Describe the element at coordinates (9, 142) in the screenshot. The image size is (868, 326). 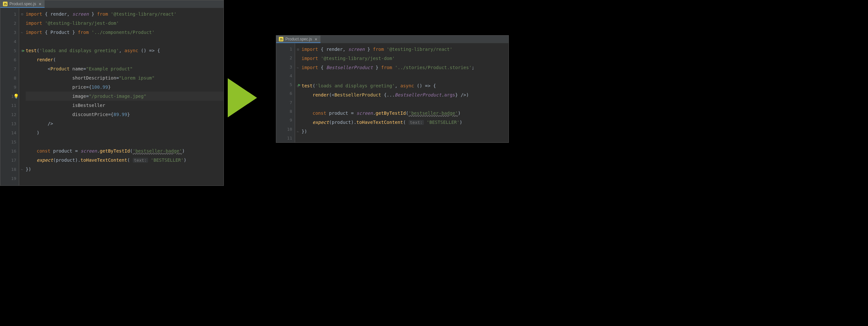
I see `gutter-line: 15` at that location.